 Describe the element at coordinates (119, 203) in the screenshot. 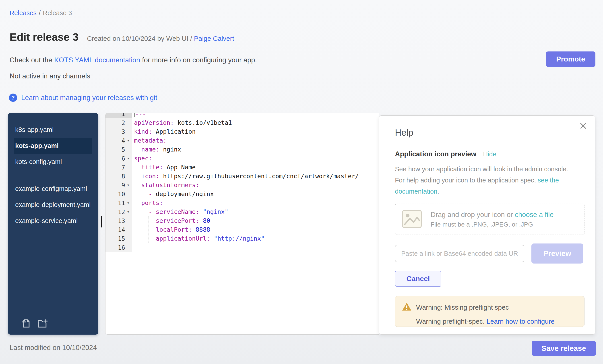

I see `gutter-row: 11▾` at that location.